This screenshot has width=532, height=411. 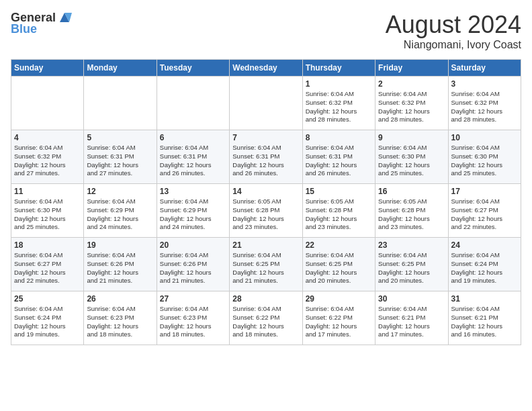 What do you see at coordinates (193, 211) in the screenshot?
I see `calendar-cell: 13Sunrise: 6:04 AM Sunset: 6:29 PM Dayli…` at bounding box center [193, 211].